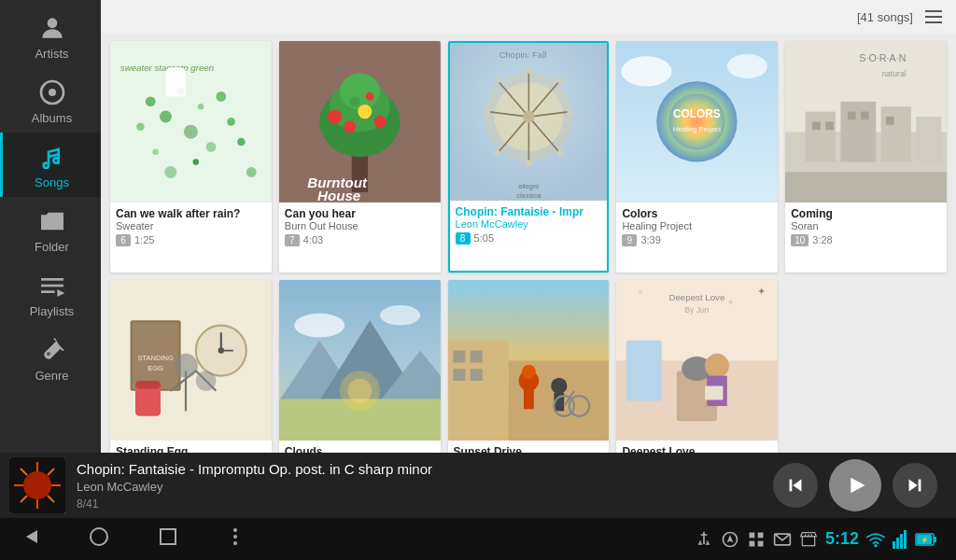 The height and width of the screenshot is (560, 956). I want to click on sidebar-item-playlists: Playlists, so click(50, 293).